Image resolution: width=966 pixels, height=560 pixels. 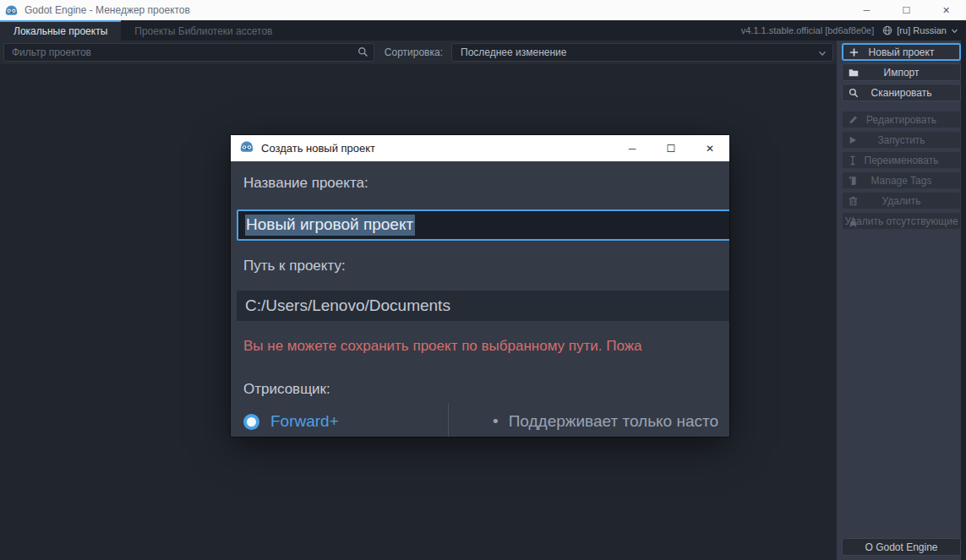 What do you see at coordinates (483, 30) in the screenshot?
I see `tab-bar: Локальные проекты Проекты Библиотеки асс…` at bounding box center [483, 30].